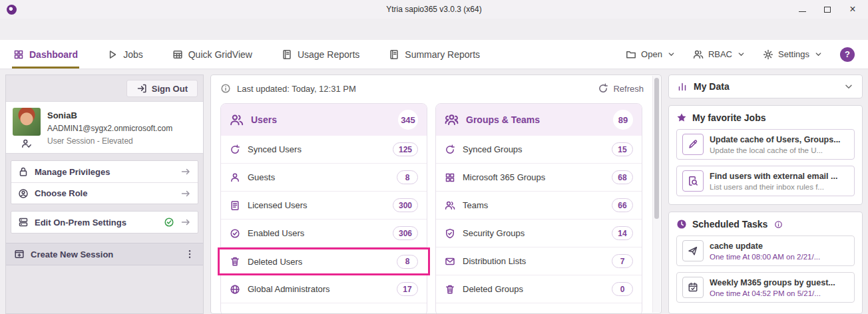 The width and height of the screenshot is (868, 314). I want to click on row-enabled-users: Enabled Users 306, so click(324, 234).